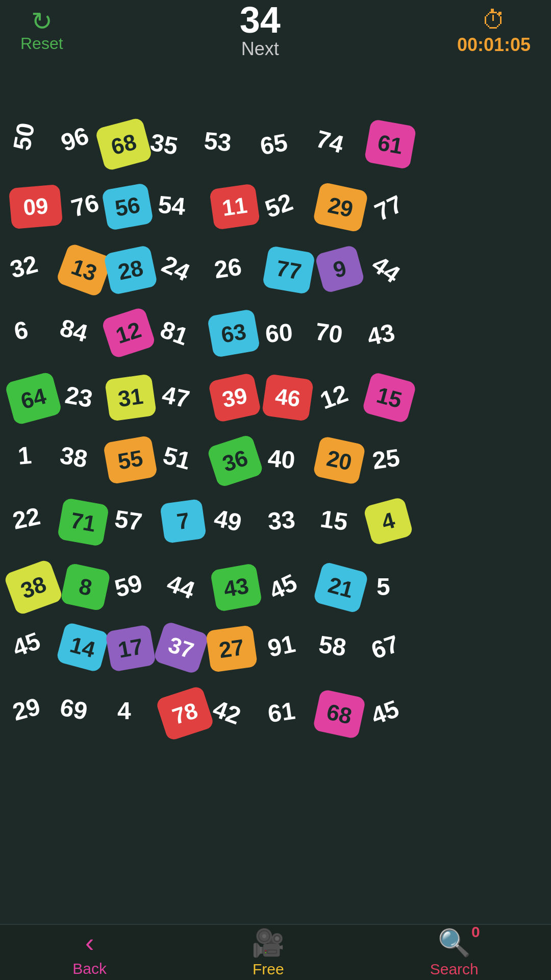 This screenshot has height=980, width=551. What do you see at coordinates (494, 20) in the screenshot?
I see `timer-icon: ⏱` at bounding box center [494, 20].